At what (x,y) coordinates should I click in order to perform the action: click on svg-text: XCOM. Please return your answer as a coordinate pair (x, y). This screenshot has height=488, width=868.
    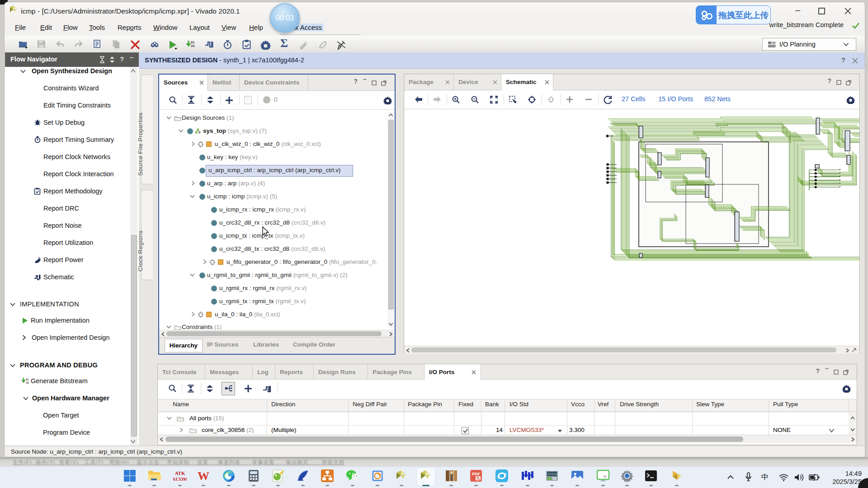
    Looking at the image, I should click on (180, 479).